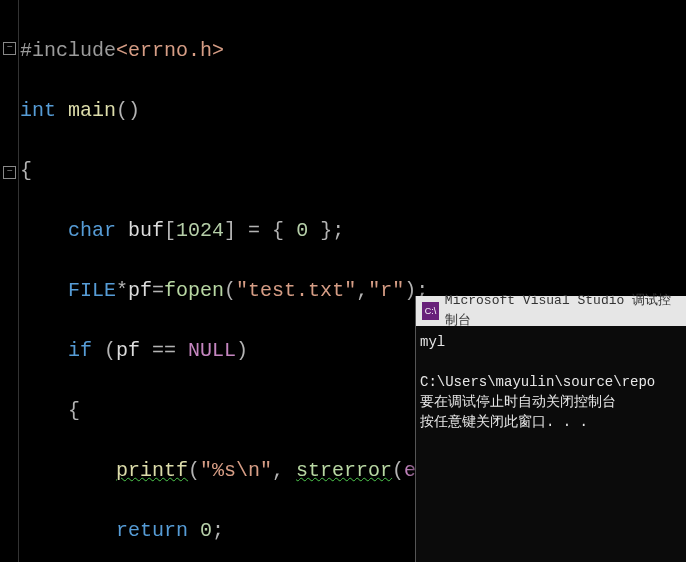 The width and height of the screenshot is (686, 562). What do you see at coordinates (260, 111) in the screenshot?
I see `code-line: int main()` at bounding box center [260, 111].